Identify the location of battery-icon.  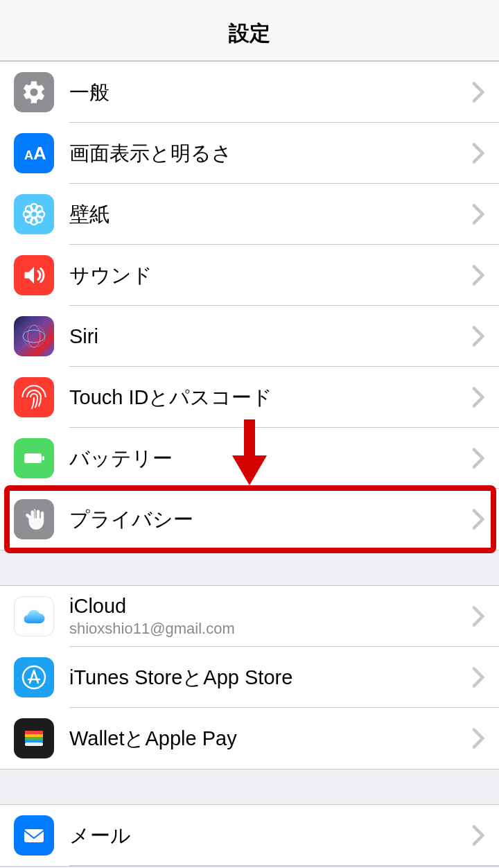
(34, 458).